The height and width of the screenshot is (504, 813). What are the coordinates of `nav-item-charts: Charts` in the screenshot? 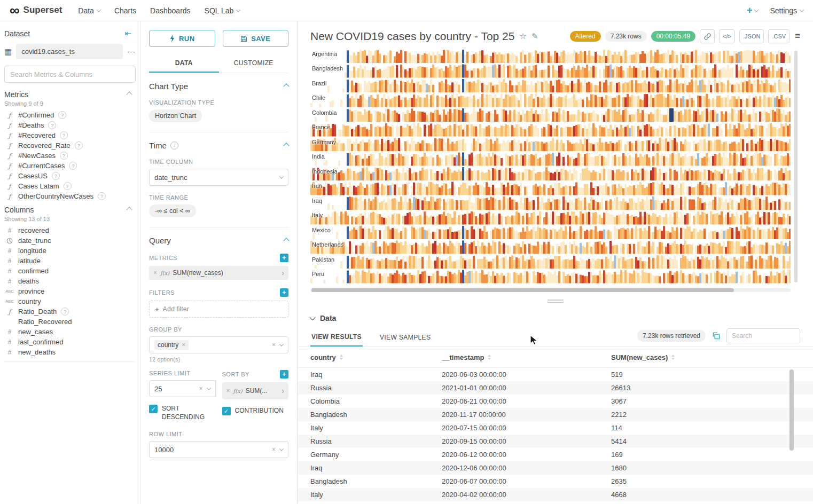 It's located at (125, 11).